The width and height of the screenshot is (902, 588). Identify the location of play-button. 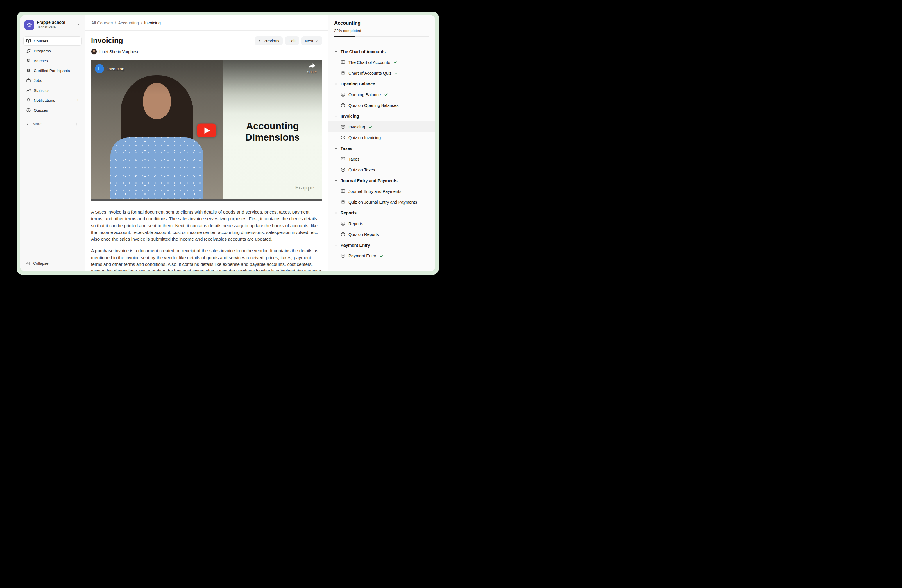
(206, 131).